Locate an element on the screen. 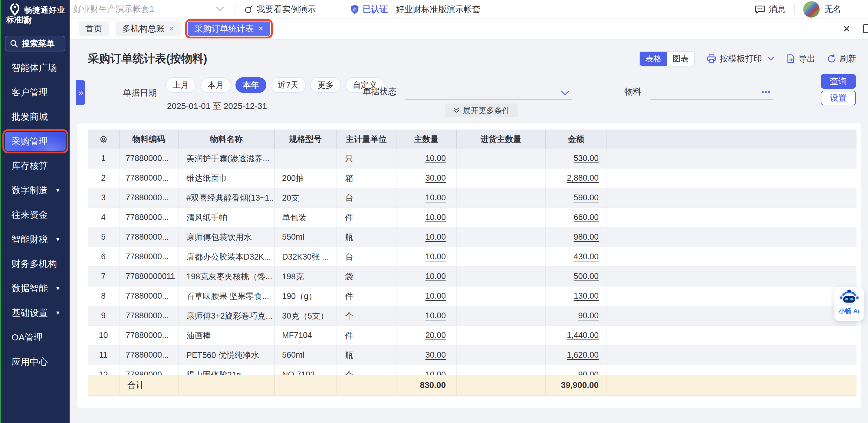 This screenshot has height=423, width=868. date-preset-pill: 近7天 is located at coordinates (288, 85).